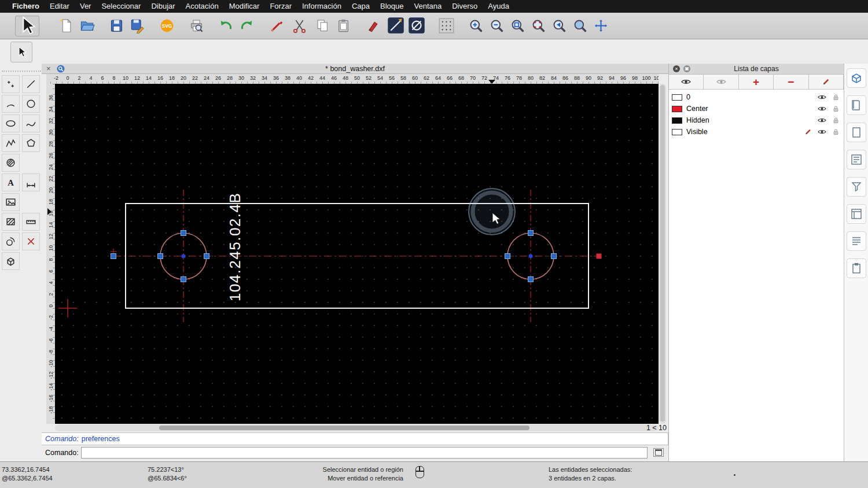 The image size is (868, 488). I want to click on layers-hide-all-button, so click(721, 82).